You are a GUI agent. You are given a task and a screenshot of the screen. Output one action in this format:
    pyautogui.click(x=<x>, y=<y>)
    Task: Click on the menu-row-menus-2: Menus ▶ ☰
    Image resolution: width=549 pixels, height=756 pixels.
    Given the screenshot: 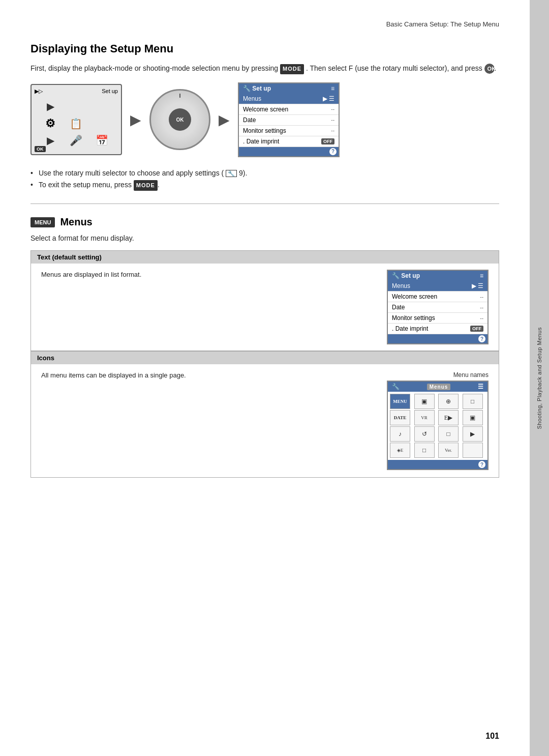 What is the action you would take?
    pyautogui.click(x=438, y=286)
    